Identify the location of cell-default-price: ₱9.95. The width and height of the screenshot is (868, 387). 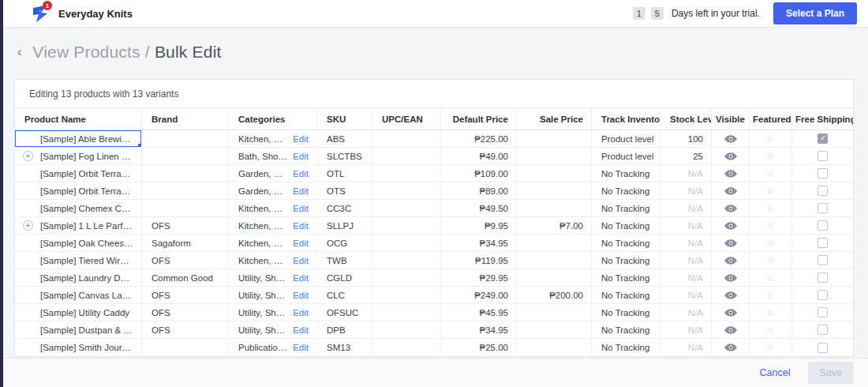
(478, 226).